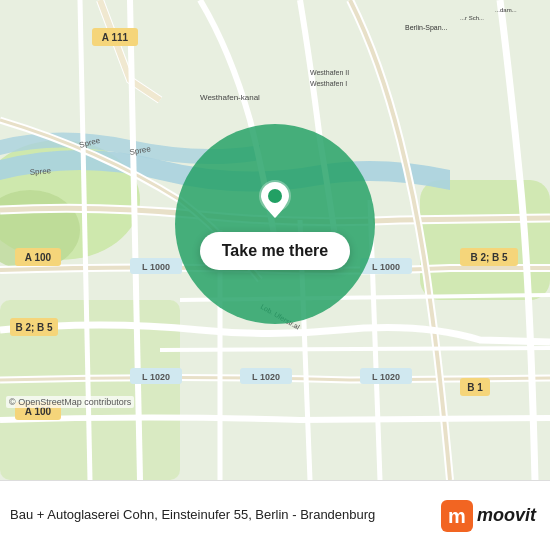 This screenshot has height=550, width=550. Describe the element at coordinates (226, 515) in the screenshot. I see `address-text: Bau + Autoglaserei Cohn, Einsteinufer 55…` at that location.